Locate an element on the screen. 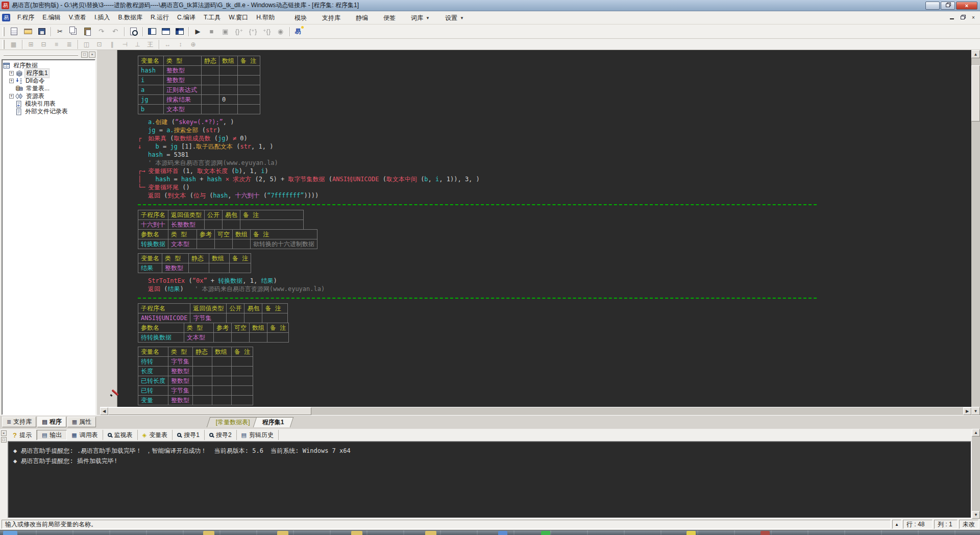  paste-button is located at coordinates (88, 32).